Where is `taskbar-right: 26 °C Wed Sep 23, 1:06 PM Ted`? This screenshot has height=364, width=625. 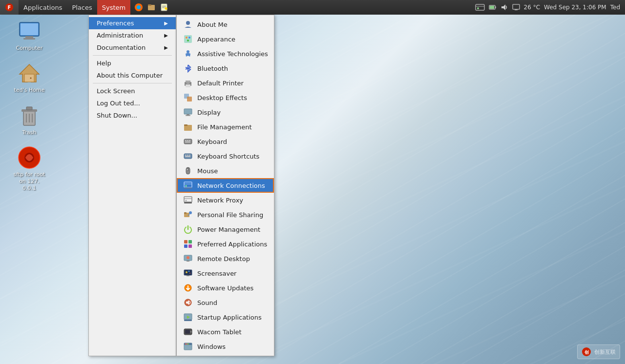 taskbar-right: 26 °C Wed Sep 23, 1:06 PM Ted is located at coordinates (550, 7).